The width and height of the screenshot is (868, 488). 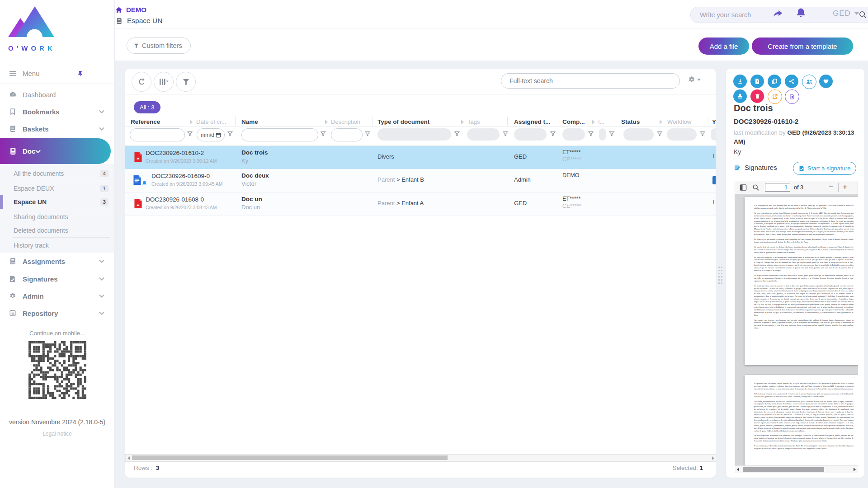 I want to click on sidebar-item-doc-active: Doc, so click(x=55, y=151).